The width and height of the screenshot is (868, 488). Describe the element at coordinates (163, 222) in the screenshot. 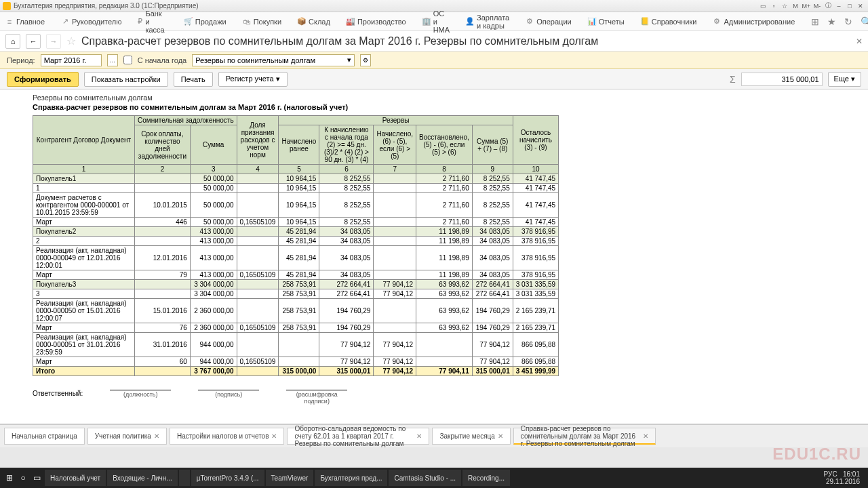

I see `cell: 446` at that location.